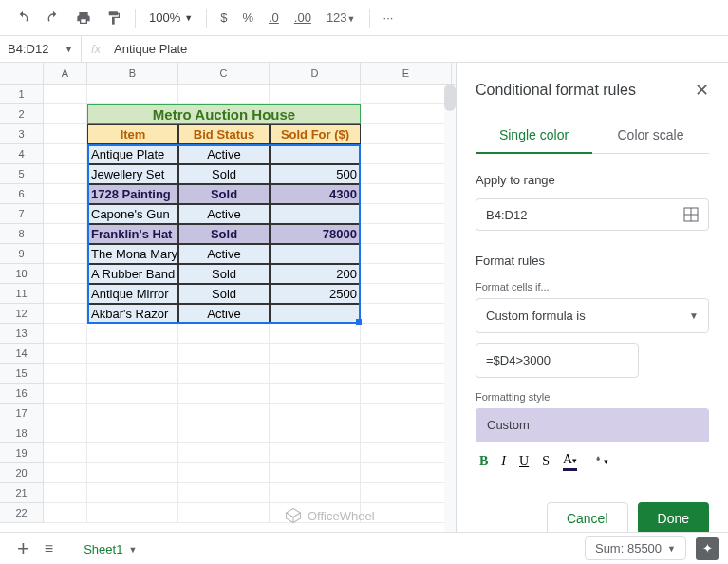 Image resolution: width=728 pixels, height=564 pixels. I want to click on tab-color-scale: Color scale, so click(651, 137).